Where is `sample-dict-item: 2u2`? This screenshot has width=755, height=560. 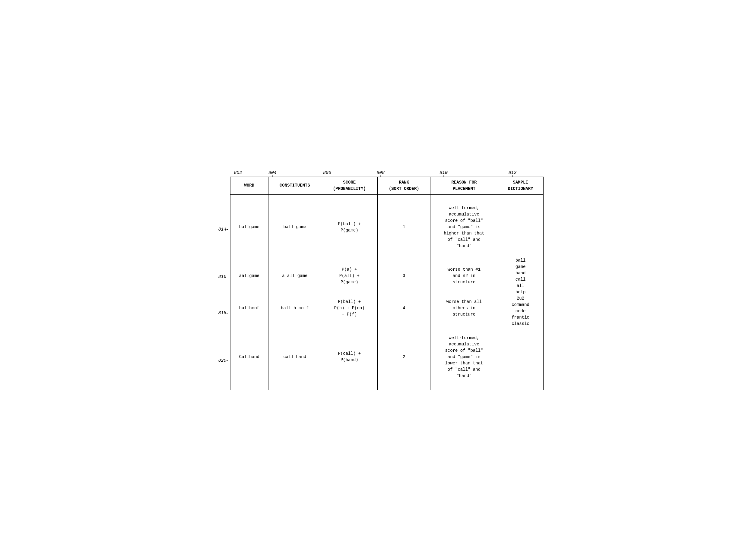 sample-dict-item: 2u2 is located at coordinates (521, 298).